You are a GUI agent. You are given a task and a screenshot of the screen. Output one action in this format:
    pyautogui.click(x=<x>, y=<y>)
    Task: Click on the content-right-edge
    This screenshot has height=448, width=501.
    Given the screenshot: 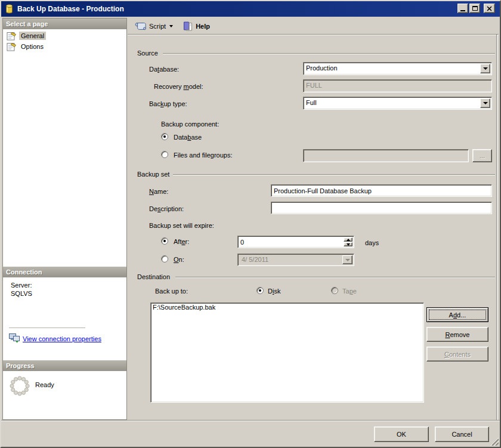 What is the action you would take?
    pyautogui.click(x=497, y=227)
    